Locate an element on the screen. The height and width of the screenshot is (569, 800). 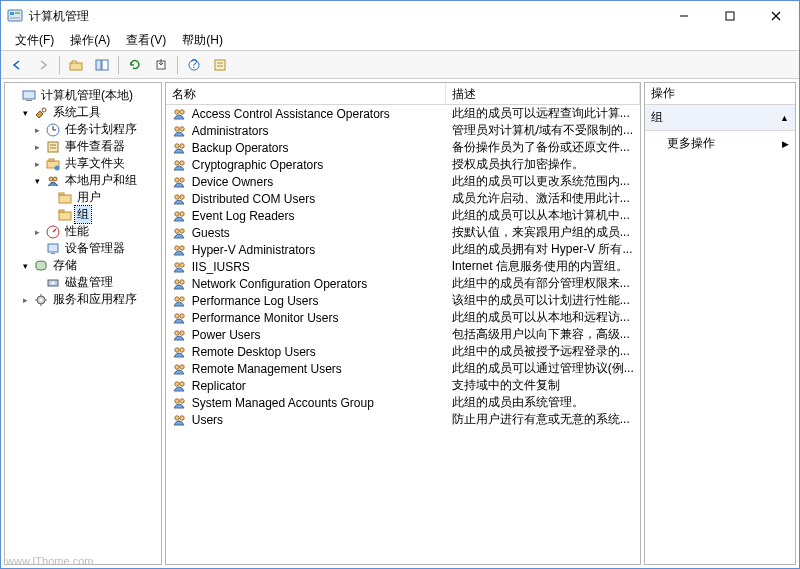
back-button is located at coordinates (17, 65).